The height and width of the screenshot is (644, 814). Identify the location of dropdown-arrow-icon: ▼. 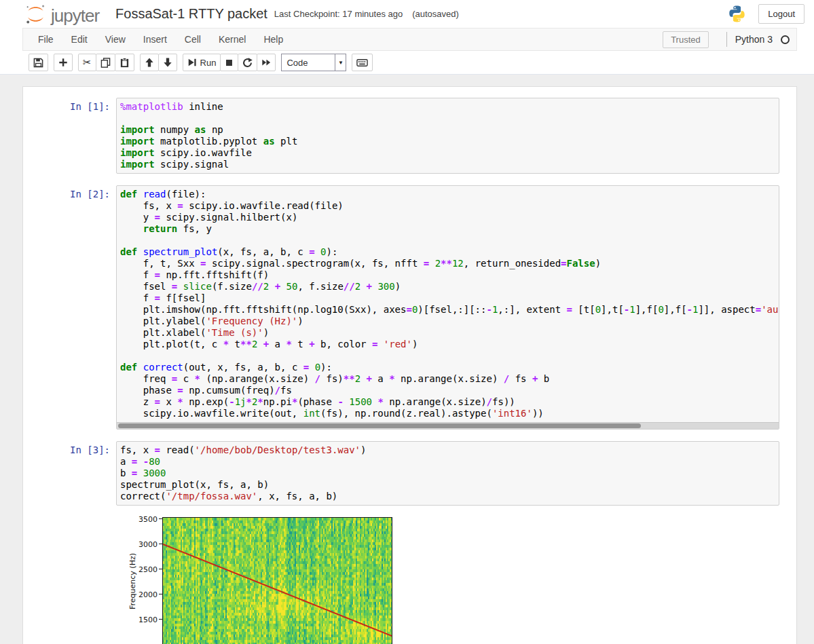
(340, 62).